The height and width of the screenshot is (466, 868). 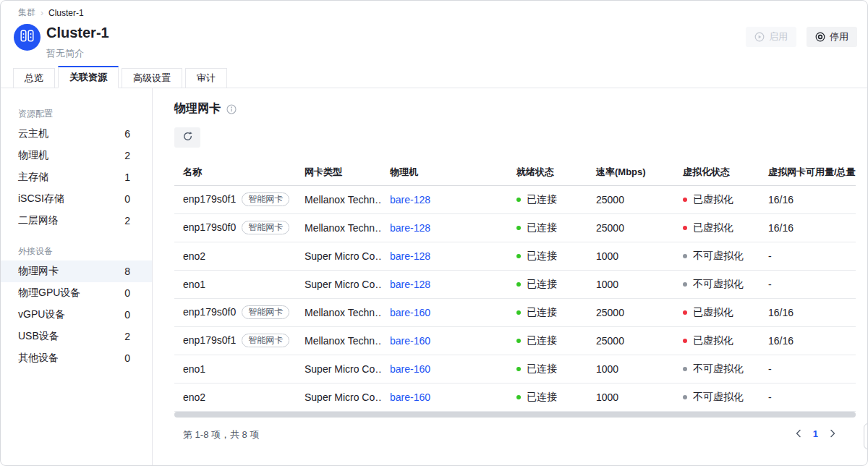 What do you see at coordinates (515, 369) in the screenshot?
I see `table-row: eno1Super Micro Co…bare-160已连接1000不可虚拟化-` at bounding box center [515, 369].